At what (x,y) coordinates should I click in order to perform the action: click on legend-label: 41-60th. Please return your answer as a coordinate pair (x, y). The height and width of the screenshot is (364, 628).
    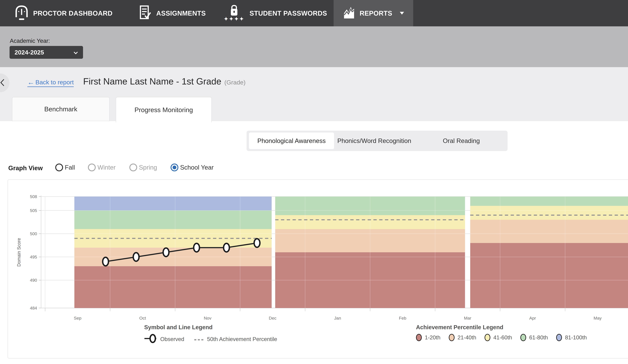
    Looking at the image, I should click on (503, 338).